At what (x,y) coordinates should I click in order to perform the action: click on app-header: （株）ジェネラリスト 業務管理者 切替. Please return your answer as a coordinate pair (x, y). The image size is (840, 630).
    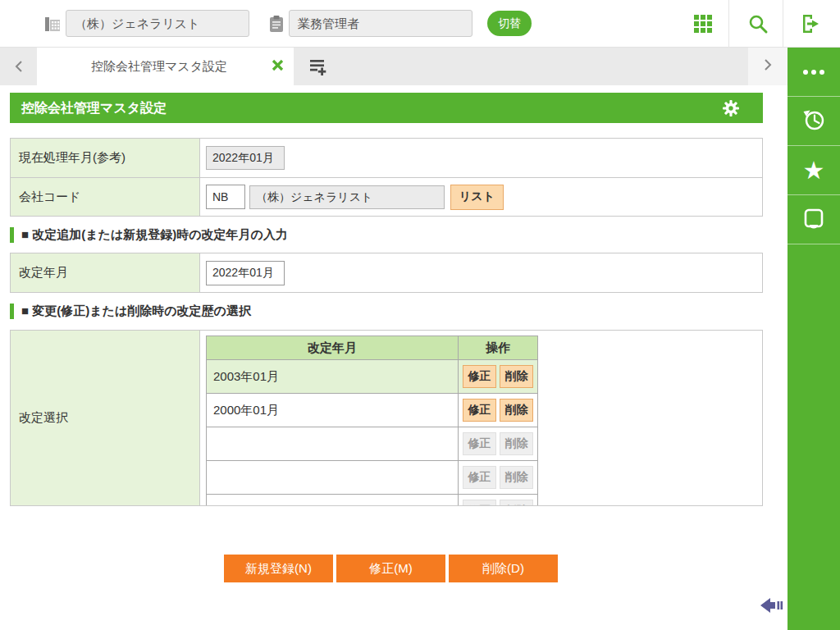
    Looking at the image, I should click on (420, 24).